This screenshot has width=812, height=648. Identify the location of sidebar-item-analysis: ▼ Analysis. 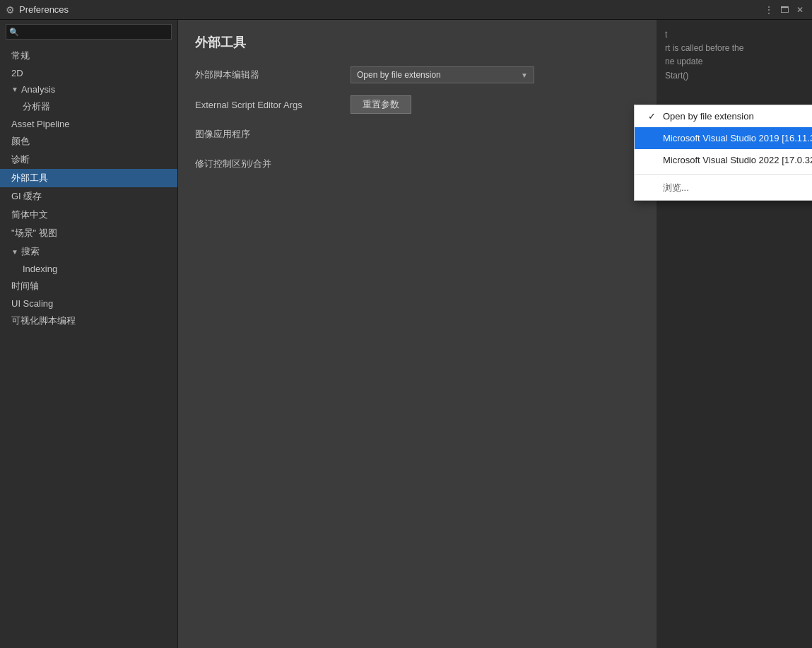
(89, 89).